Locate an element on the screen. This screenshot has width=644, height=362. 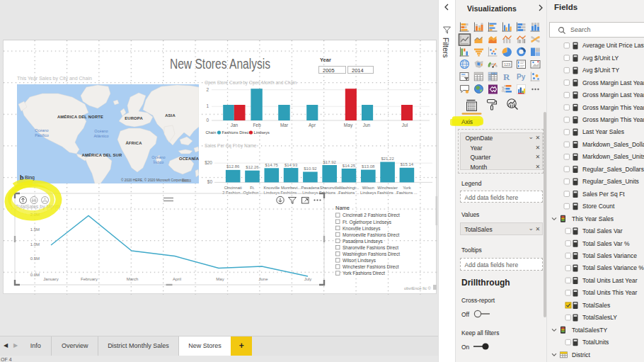
svg-text: Índico is located at coordinates (159, 162).